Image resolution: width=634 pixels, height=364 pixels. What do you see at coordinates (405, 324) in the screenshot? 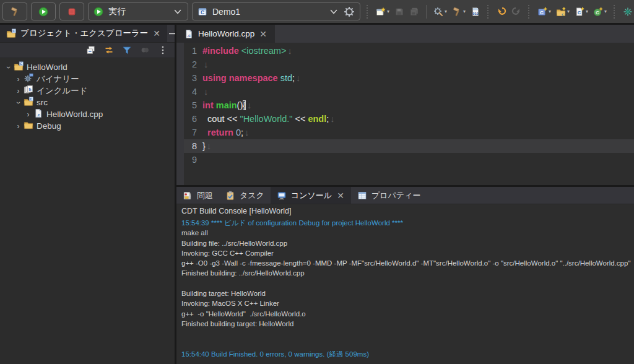
I see `console-log-line: Finished building target: HelloWorld` at bounding box center [405, 324].